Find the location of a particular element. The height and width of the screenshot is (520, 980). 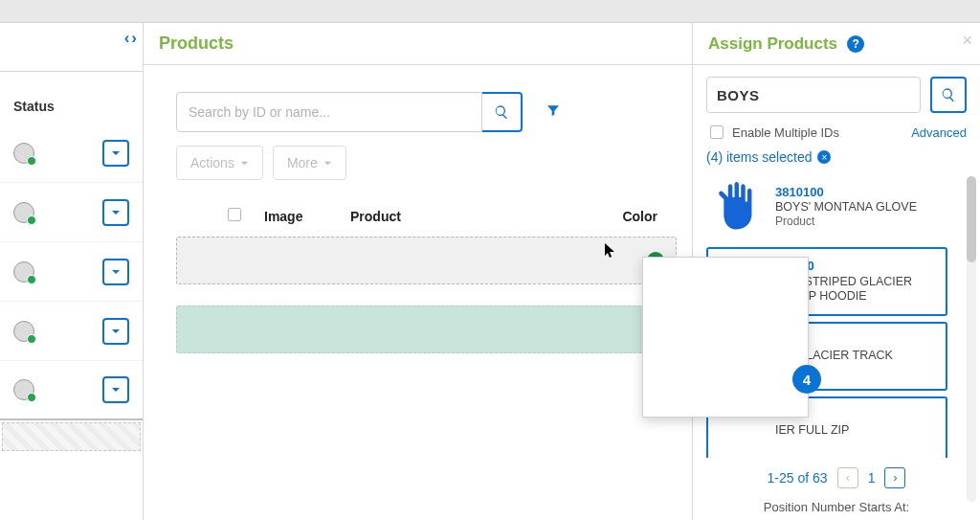

product-sku: 3810100 is located at coordinates (846, 192).